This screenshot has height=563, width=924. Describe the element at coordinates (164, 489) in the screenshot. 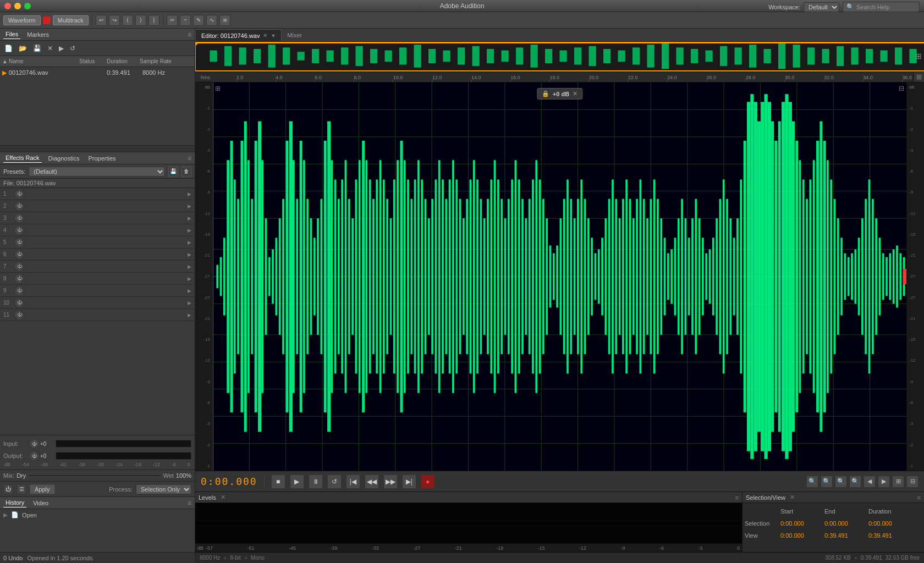

I see `process-select: Selection Only Entire File` at that location.